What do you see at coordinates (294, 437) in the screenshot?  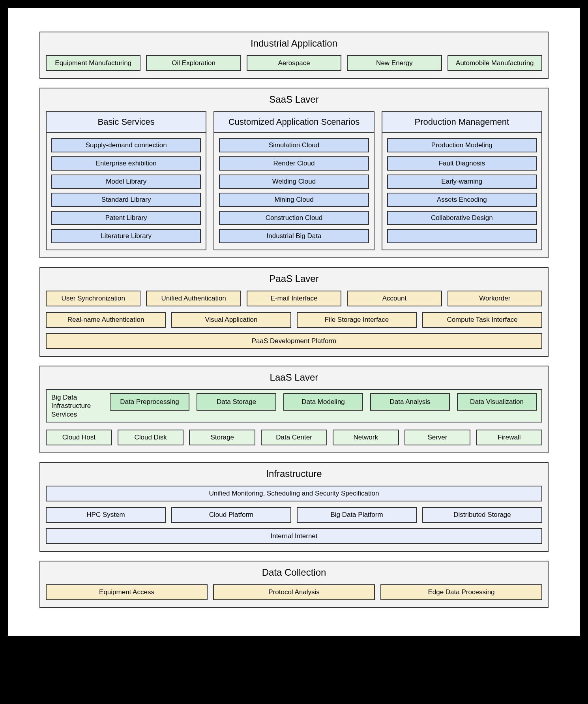 I see `laas-item: Data Center` at bounding box center [294, 437].